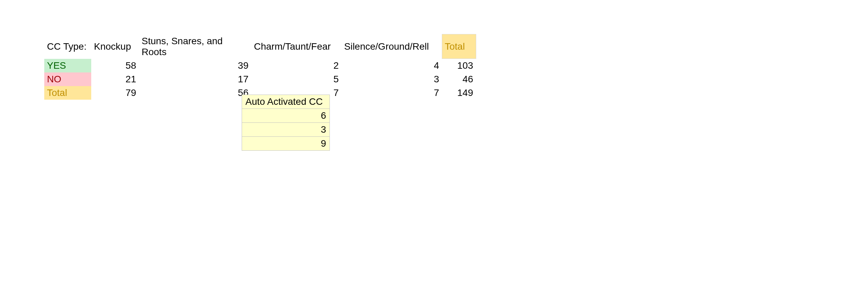 This screenshot has width=868, height=281. I want to click on cell-no-stuns: 17, so click(195, 79).